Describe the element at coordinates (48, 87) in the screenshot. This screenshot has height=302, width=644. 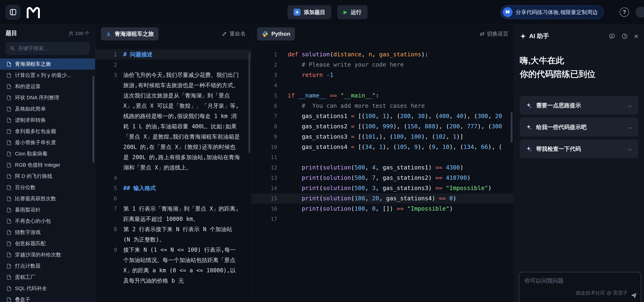
I see `problem-list-item: 和的逆运算` at that location.